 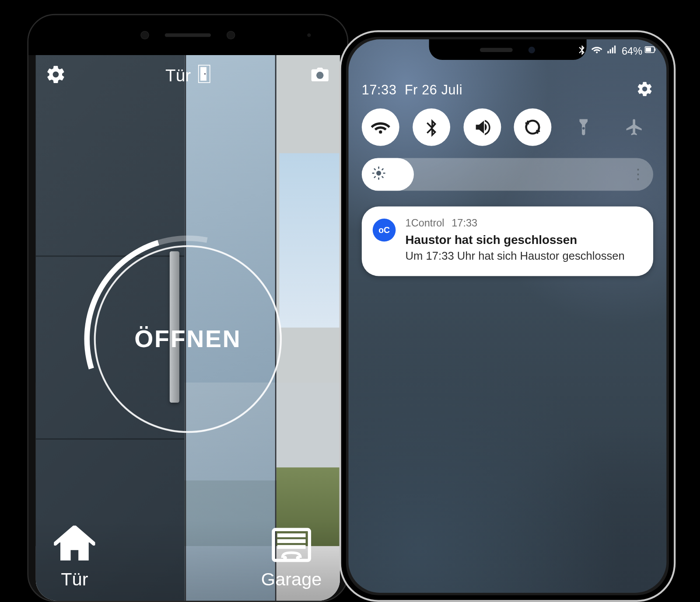 What do you see at coordinates (508, 50) in the screenshot?
I see `phone-2-notch` at bounding box center [508, 50].